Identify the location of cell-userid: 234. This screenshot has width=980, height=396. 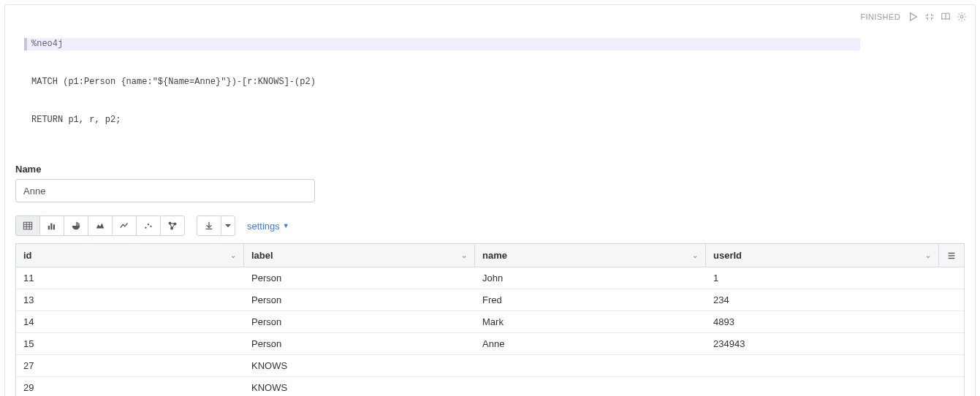
(835, 300).